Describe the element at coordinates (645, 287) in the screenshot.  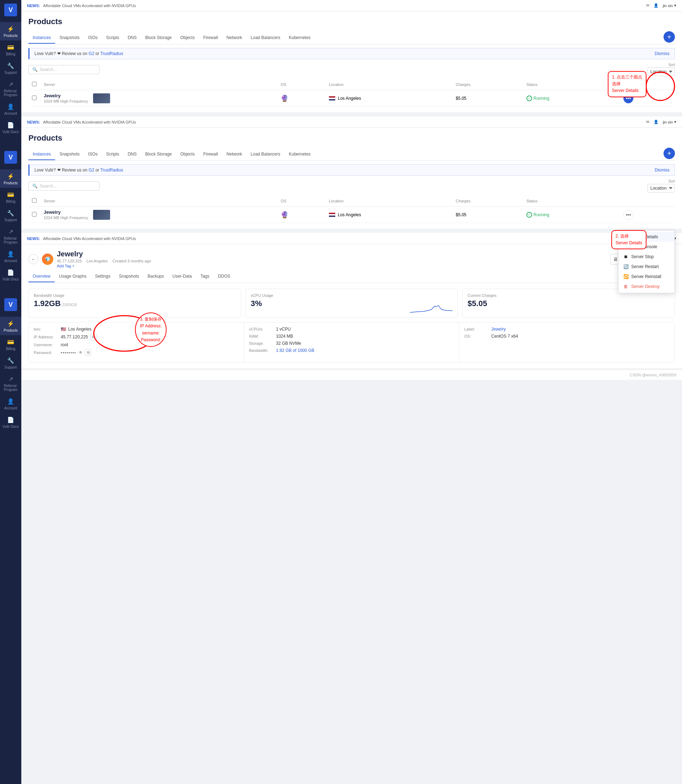
I see `menu-label-server-destroy: Server Destroy` at that location.